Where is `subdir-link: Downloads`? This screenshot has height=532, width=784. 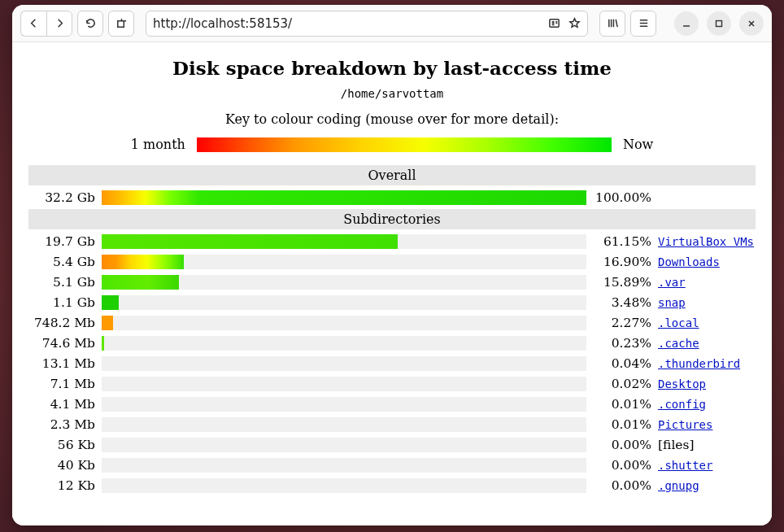
subdir-link: Downloads is located at coordinates (689, 262).